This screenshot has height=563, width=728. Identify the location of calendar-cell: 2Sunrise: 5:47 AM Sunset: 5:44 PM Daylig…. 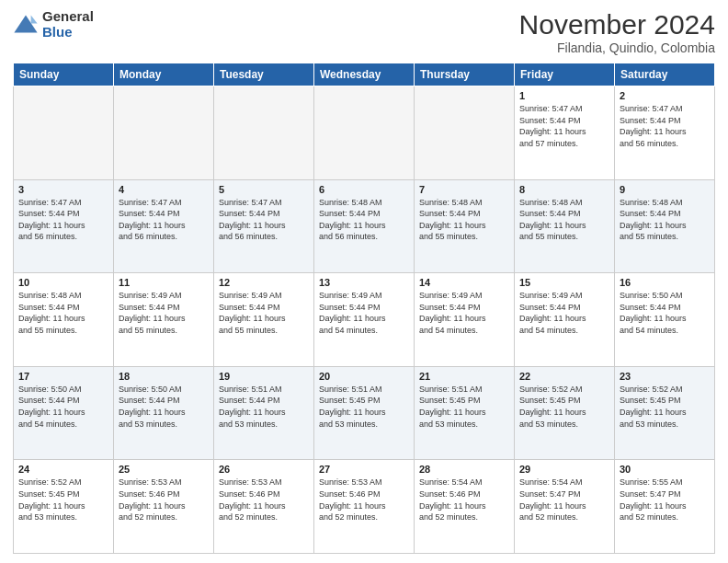
(665, 133).